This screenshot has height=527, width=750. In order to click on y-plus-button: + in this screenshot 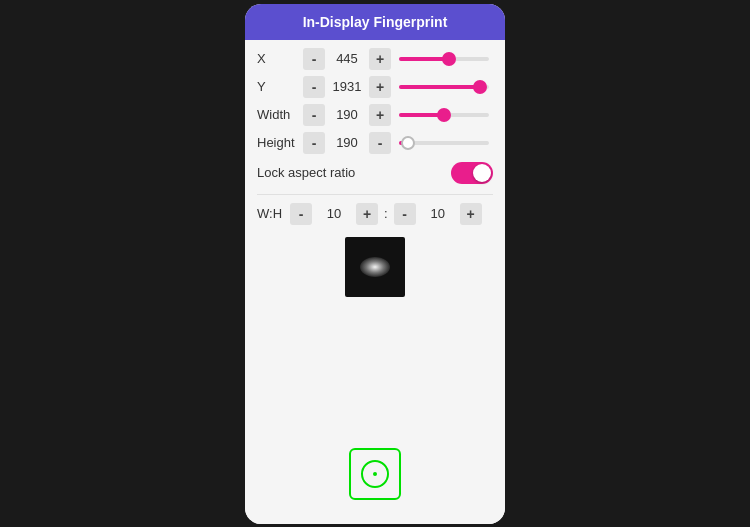, I will do `click(380, 87)`.